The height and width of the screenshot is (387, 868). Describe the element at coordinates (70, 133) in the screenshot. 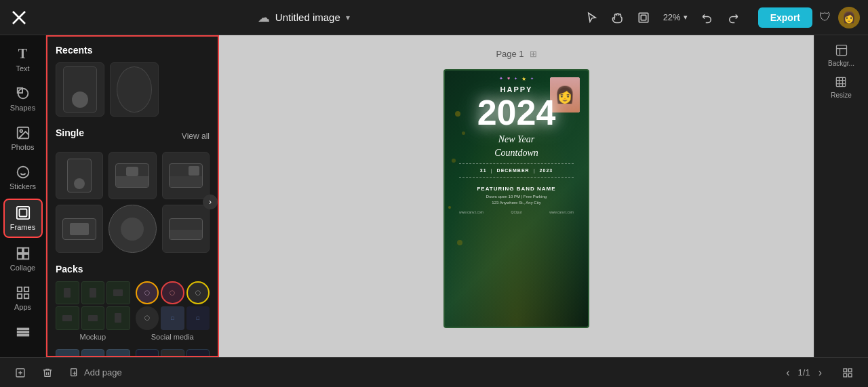

I see `single-section-title: Single` at that location.